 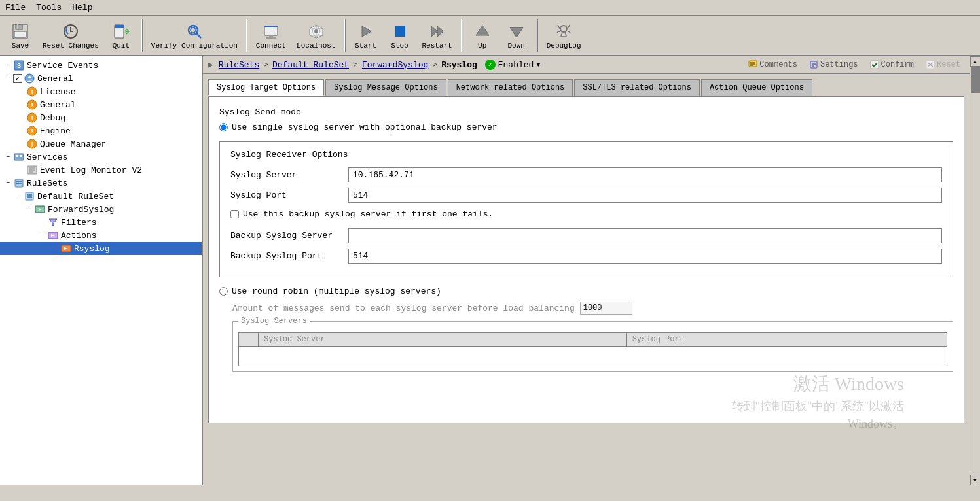 I want to click on scroll-up-button: ▲, so click(x=975, y=61).